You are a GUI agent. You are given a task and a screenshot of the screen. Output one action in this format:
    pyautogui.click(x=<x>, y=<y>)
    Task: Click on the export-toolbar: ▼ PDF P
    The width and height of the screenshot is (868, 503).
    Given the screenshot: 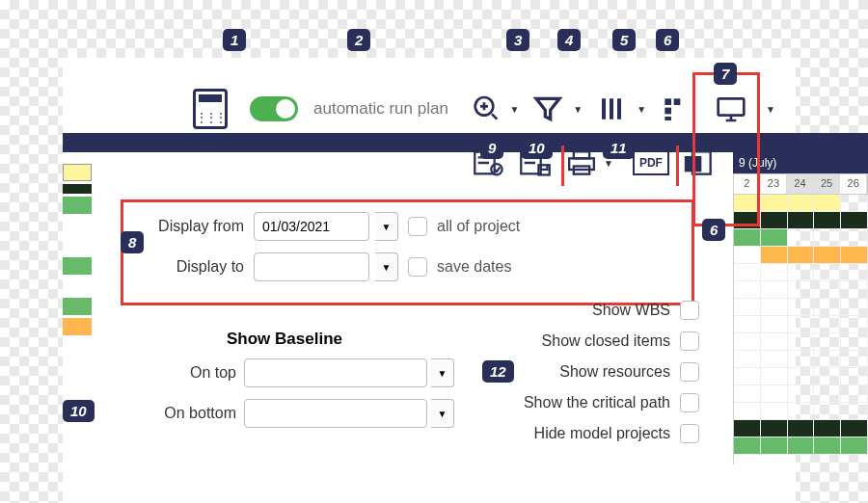 What is the action you would take?
    pyautogui.click(x=594, y=163)
    